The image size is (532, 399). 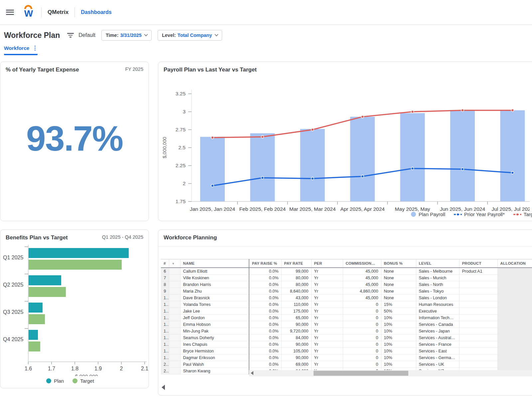 I want to click on cell-commission: 4,860,000, so click(x=362, y=291).